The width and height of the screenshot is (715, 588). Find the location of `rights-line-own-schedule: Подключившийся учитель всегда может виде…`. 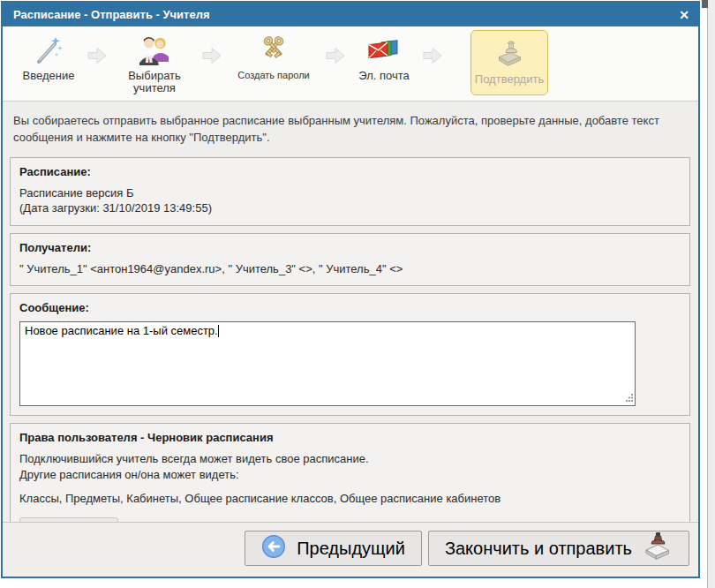

rights-line-own-schedule: Подключившийся учитель всегда может виде… is located at coordinates (350, 459).